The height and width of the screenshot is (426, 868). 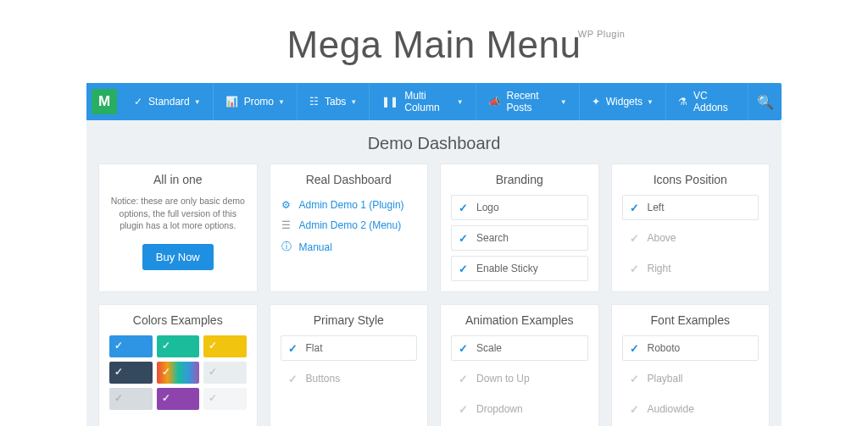 What do you see at coordinates (178, 180) in the screenshot?
I see `card-title: All in one` at bounding box center [178, 180].